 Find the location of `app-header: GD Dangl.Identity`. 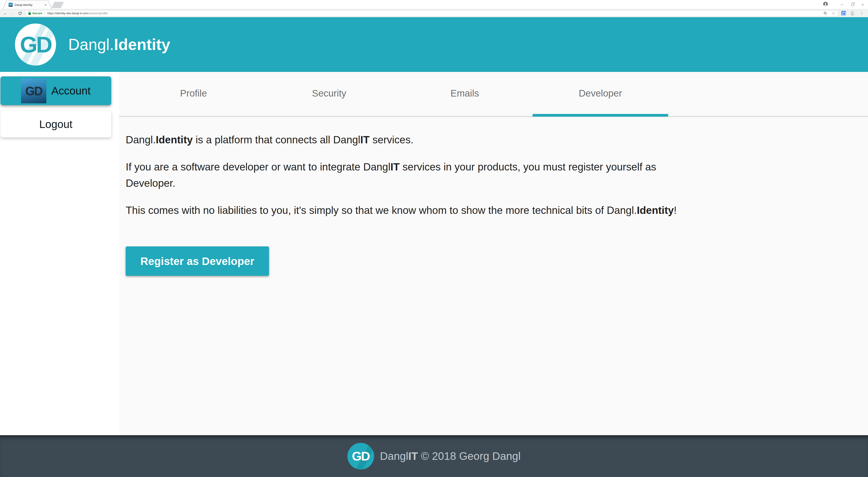

app-header: GD Dangl.Identity is located at coordinates (434, 44).